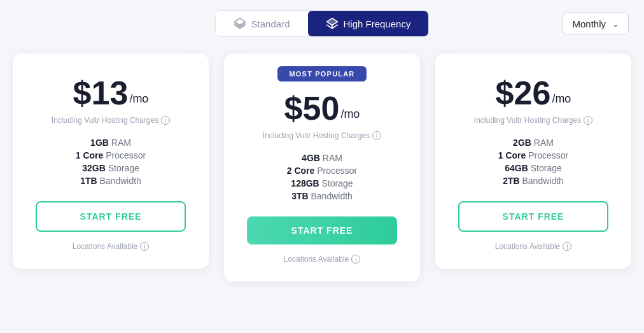 This screenshot has height=333, width=644. I want to click on spec-item: 1GB RAM, so click(111, 143).